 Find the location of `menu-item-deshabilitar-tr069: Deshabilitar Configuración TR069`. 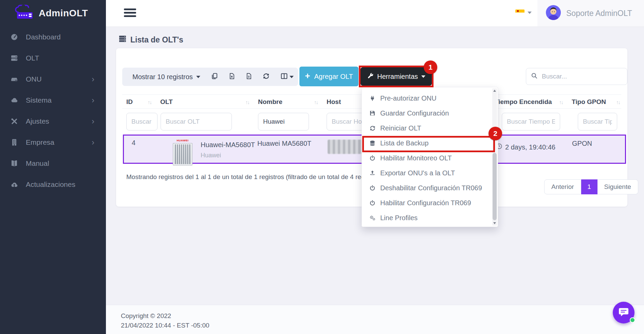

menu-item-deshabilitar-tr069: Deshabilitar Configuración TR069 is located at coordinates (430, 188).